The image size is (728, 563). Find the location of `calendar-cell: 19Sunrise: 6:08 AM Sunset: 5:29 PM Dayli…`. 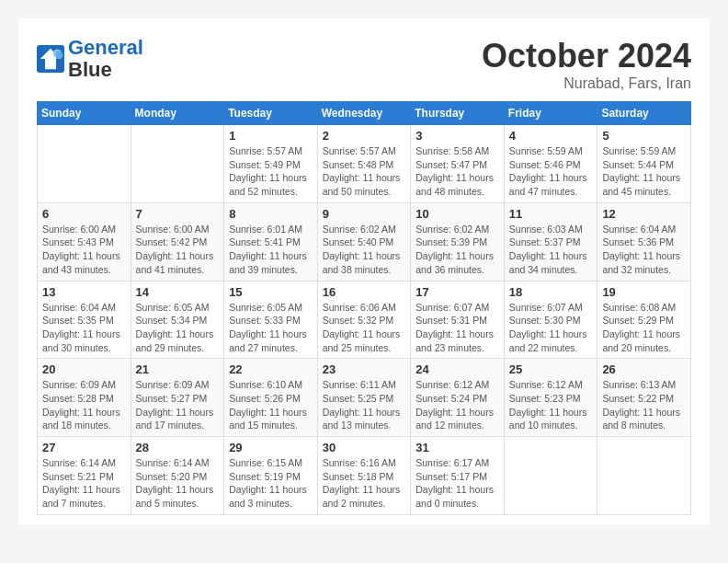

calendar-cell: 19Sunrise: 6:08 AM Sunset: 5:29 PM Dayli… is located at coordinates (644, 320).